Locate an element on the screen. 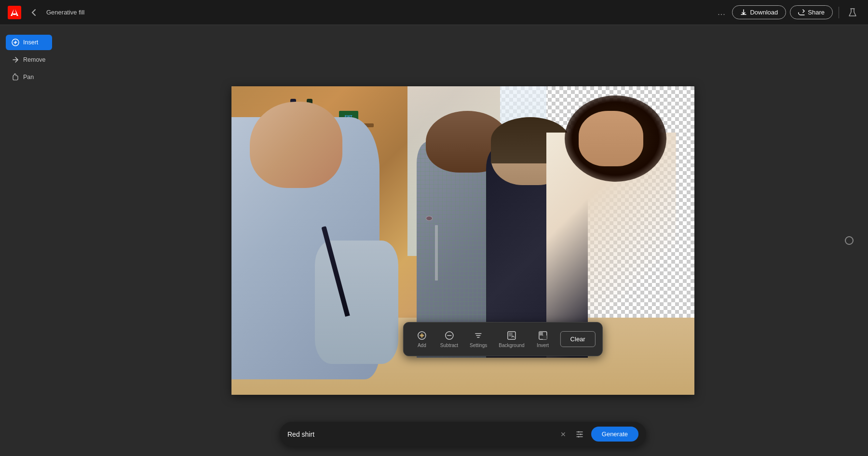  prompt-input is located at coordinates (420, 434).